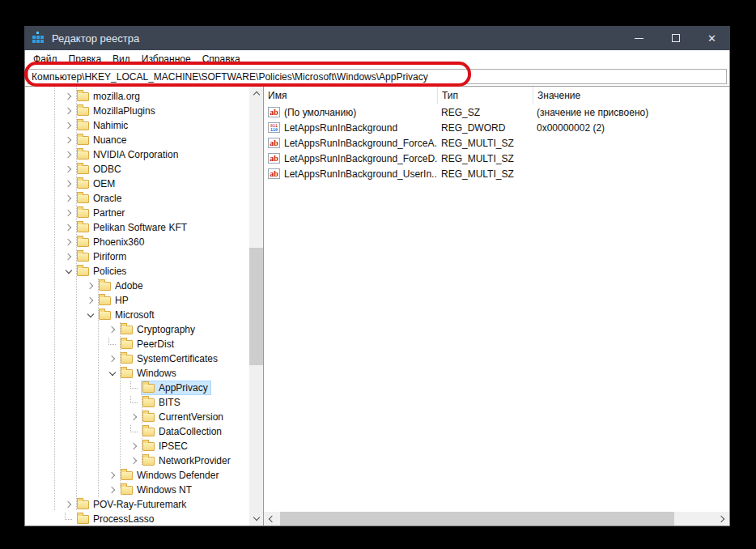  What do you see at coordinates (138, 242) in the screenshot?
I see `tree-item-phoenix360: Phoenix360` at bounding box center [138, 242].